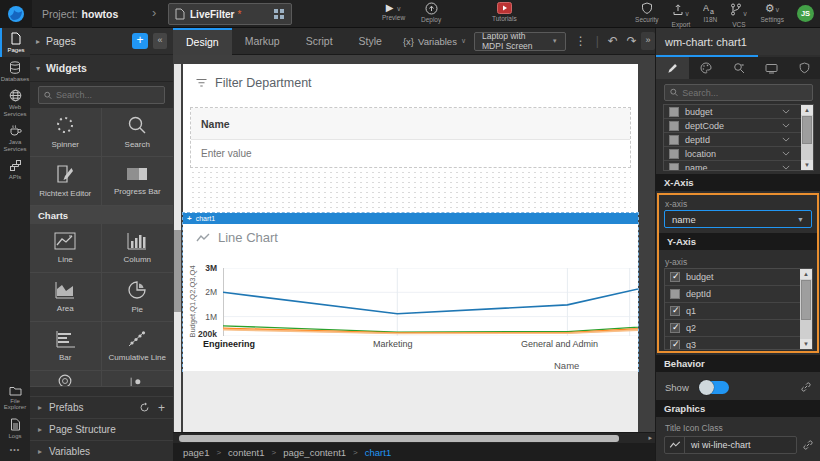 The height and width of the screenshot is (461, 820). What do you see at coordinates (710, 12) in the screenshot?
I see `i18n-button: Aa I18N` at bounding box center [710, 12].